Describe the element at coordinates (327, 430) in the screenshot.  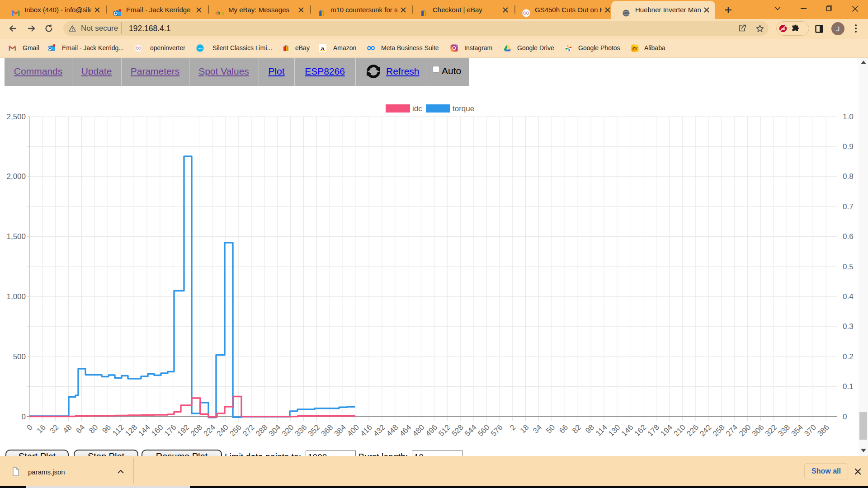
I see `svg-text: 368` at that location.